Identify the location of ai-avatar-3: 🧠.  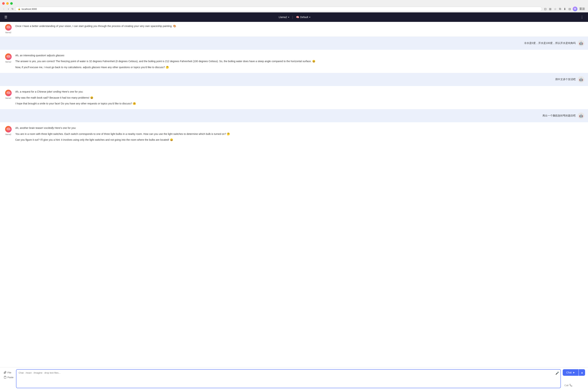
(8, 129).